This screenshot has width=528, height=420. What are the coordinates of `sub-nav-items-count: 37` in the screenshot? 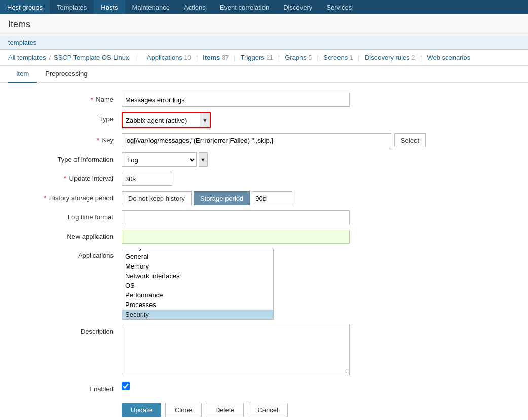 It's located at (225, 58).